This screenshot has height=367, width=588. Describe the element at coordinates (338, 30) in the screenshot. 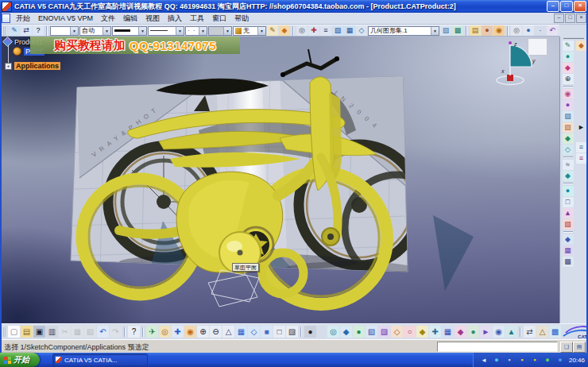

I see `mirror-element-icon: ▧` at that location.